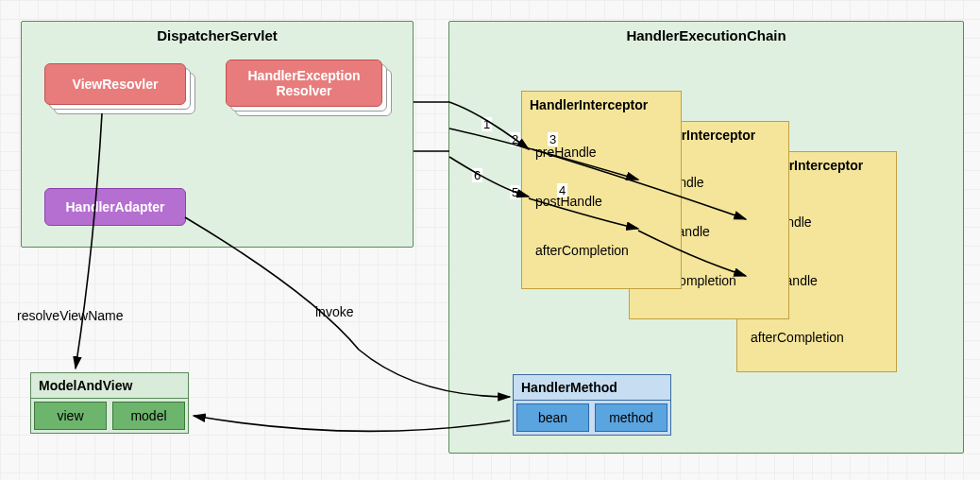 The height and width of the screenshot is (480, 980). I want to click on view-resolver-box: ViewResovler, so click(115, 84).